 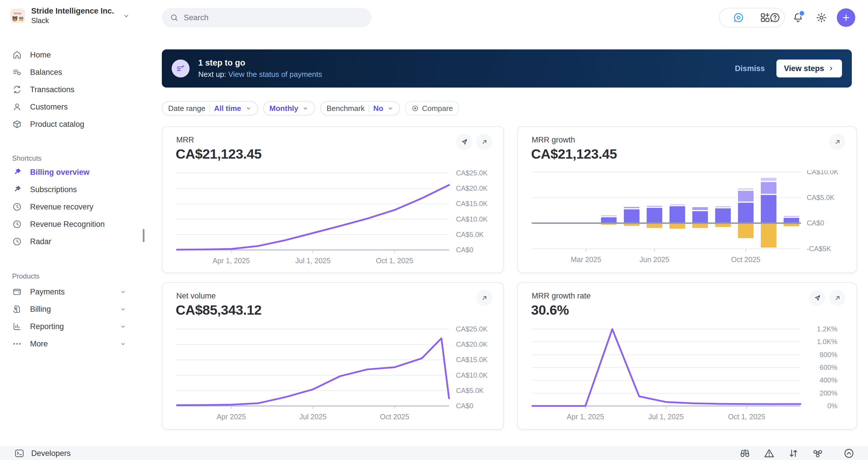 I want to click on interval-value: Monthly, so click(x=284, y=109).